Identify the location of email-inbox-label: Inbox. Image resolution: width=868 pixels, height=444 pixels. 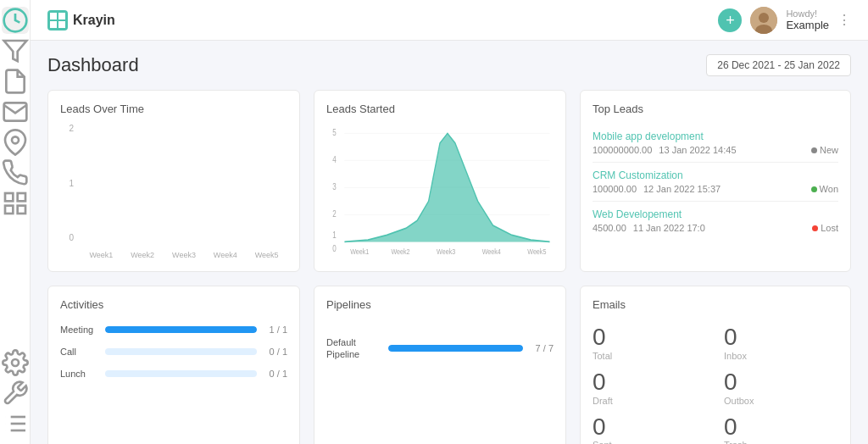
(782, 356).